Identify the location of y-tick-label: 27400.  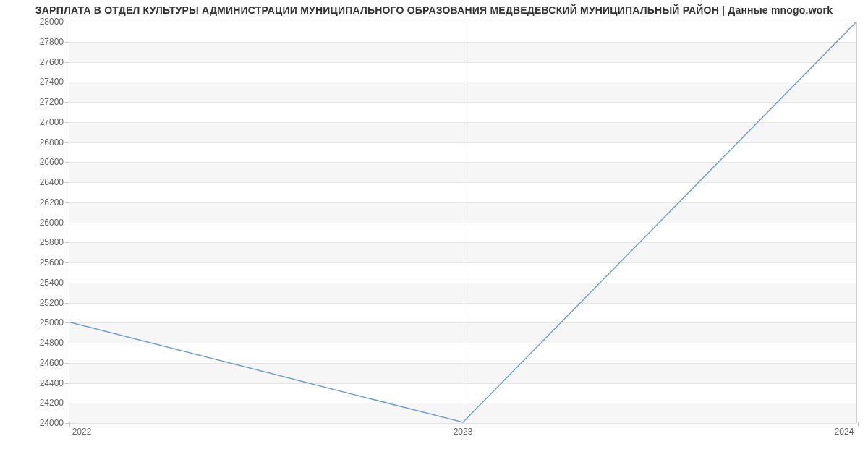
(52, 82).